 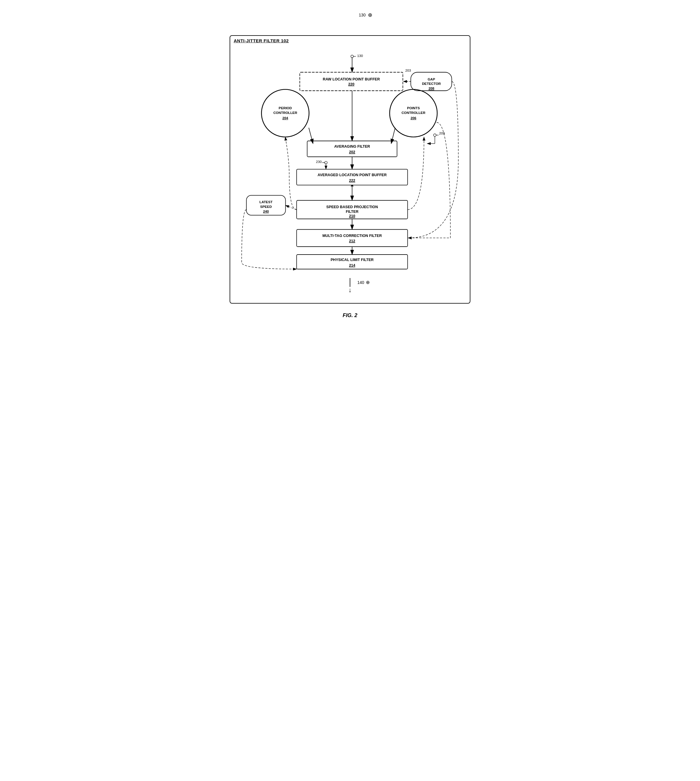 I want to click on latest-speed-to-physical-path, so click(x=269, y=239).